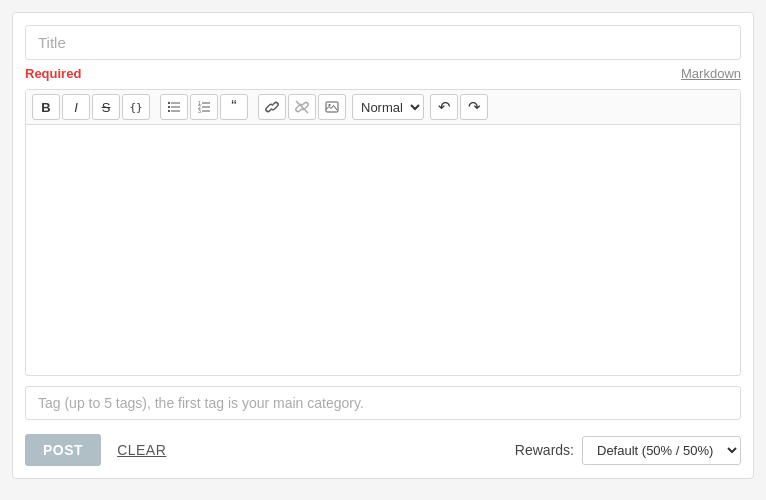 Image resolution: width=766 pixels, height=500 pixels. I want to click on markdown-link: Markdown, so click(711, 74).